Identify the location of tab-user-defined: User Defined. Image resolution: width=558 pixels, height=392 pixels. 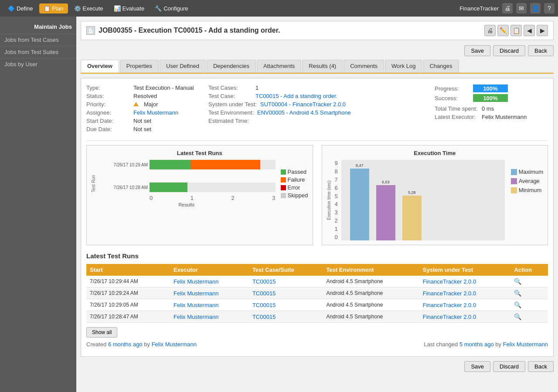
(183, 66).